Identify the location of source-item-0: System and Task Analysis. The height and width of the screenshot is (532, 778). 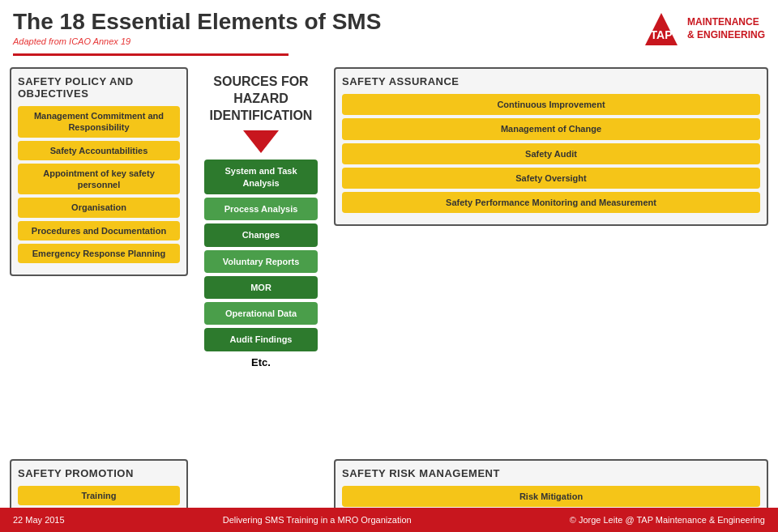
(261, 177).